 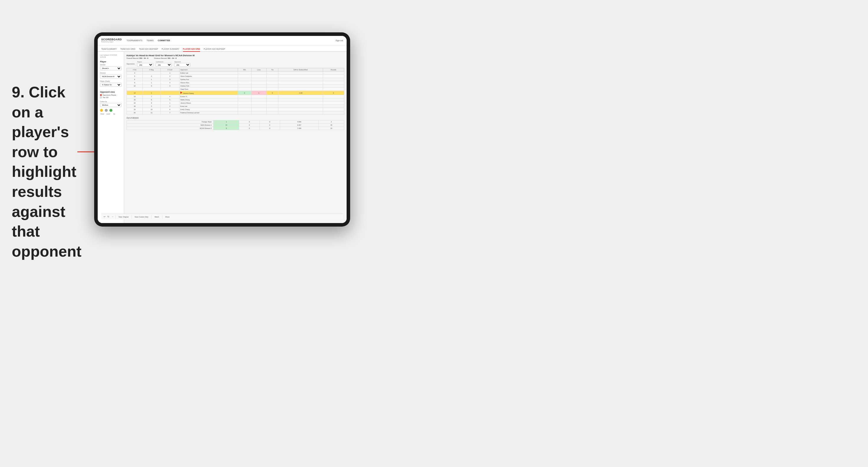 What do you see at coordinates (182, 65) in the screenshot?
I see `opponent-filter: (All)` at bounding box center [182, 65].